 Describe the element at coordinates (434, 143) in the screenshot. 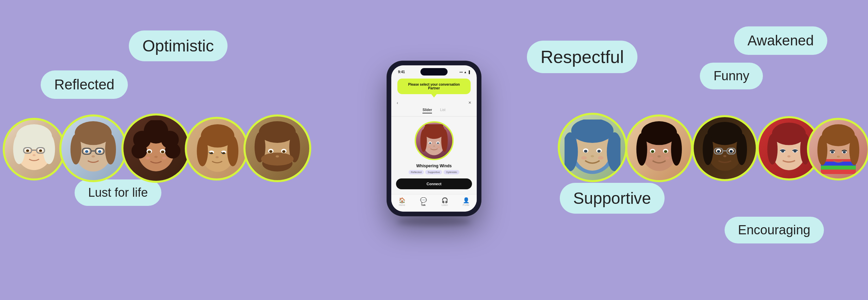

I see `phone-container: 9:41 ▪▪▪ ▲ ▐ Please select your conversa…` at that location.